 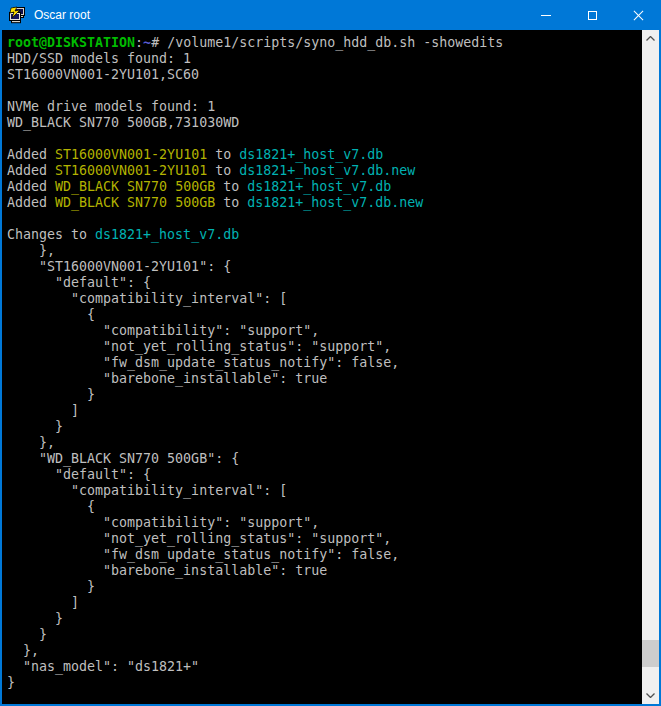 I want to click on scroll-down-button, so click(x=650, y=696).